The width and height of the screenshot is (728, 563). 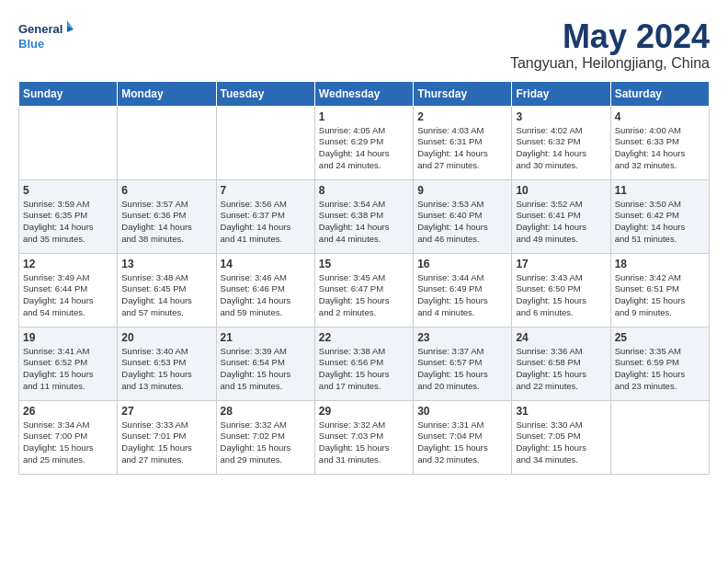 What do you see at coordinates (364, 45) in the screenshot?
I see `page-header: General Blue May 2024 Tangyuan, Heilongj…` at bounding box center [364, 45].